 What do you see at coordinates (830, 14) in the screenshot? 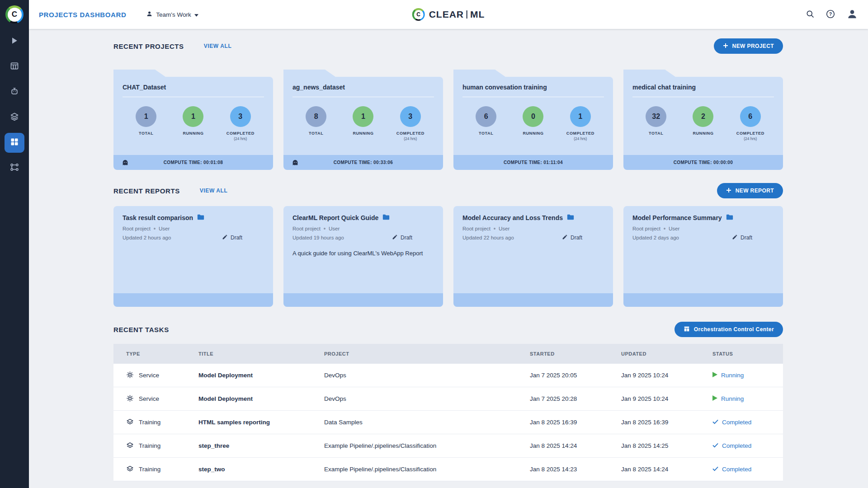
I see `help-icon: ?` at bounding box center [830, 14].